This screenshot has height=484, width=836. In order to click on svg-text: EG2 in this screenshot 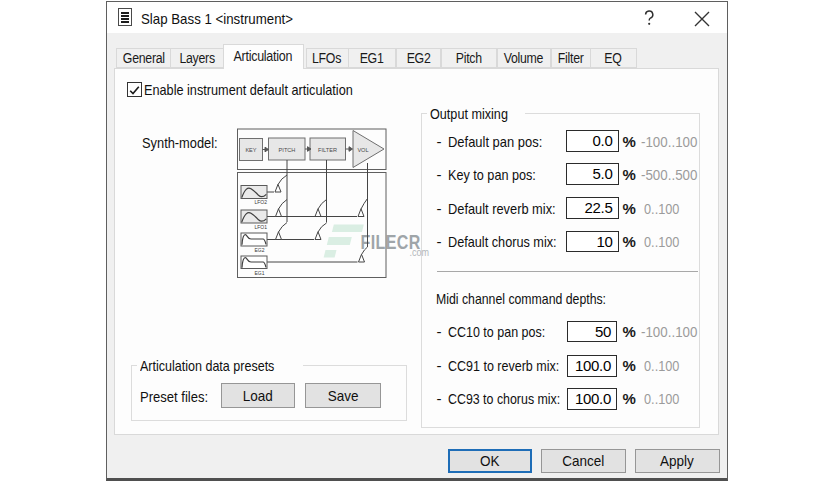, I will do `click(259, 250)`.